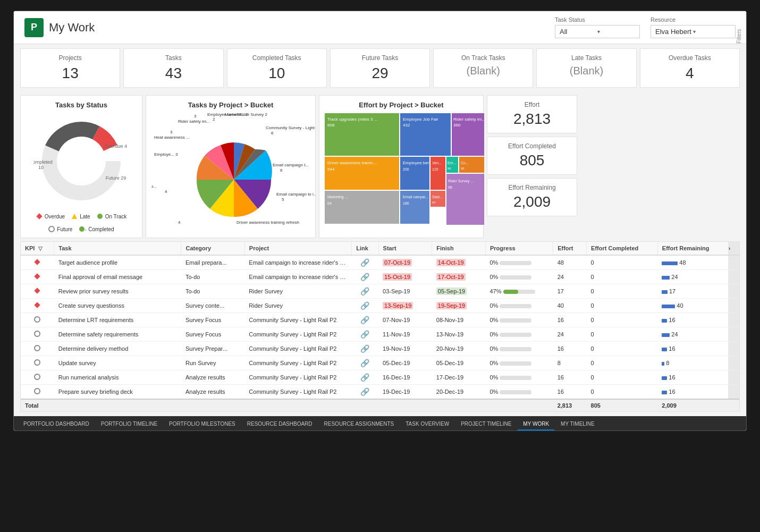 The height and width of the screenshot is (532, 760). I want to click on effort-remaining-label: Effort Remaining, so click(532, 188).